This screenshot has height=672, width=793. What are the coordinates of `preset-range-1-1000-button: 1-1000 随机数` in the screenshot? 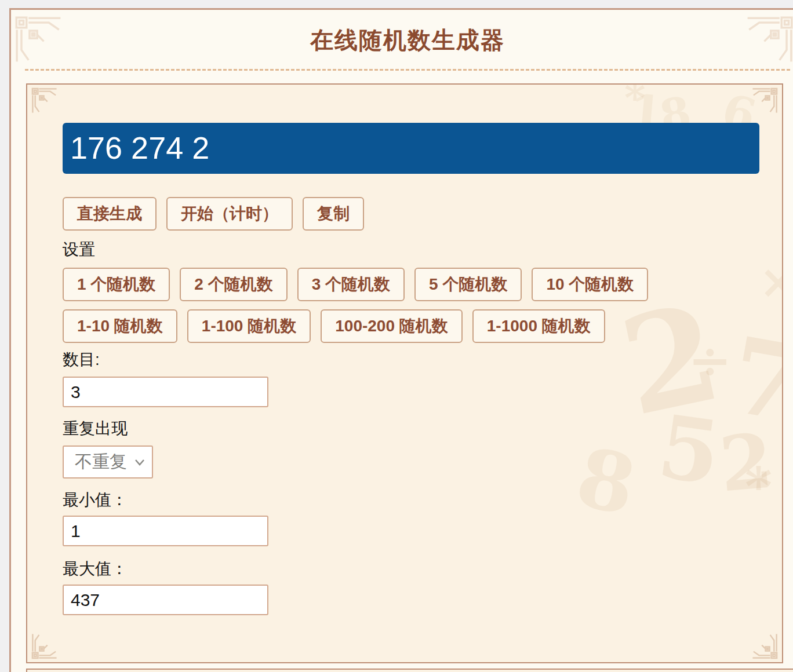 It's located at (539, 326).